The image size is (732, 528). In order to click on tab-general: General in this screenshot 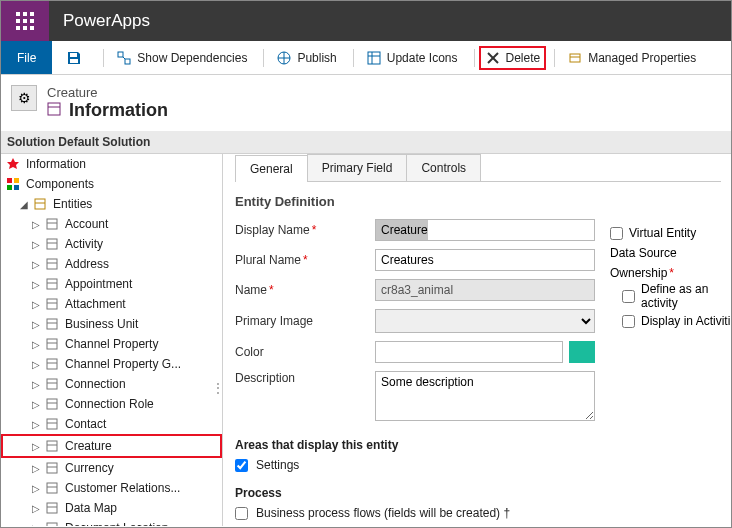, I will do `click(272, 168)`.